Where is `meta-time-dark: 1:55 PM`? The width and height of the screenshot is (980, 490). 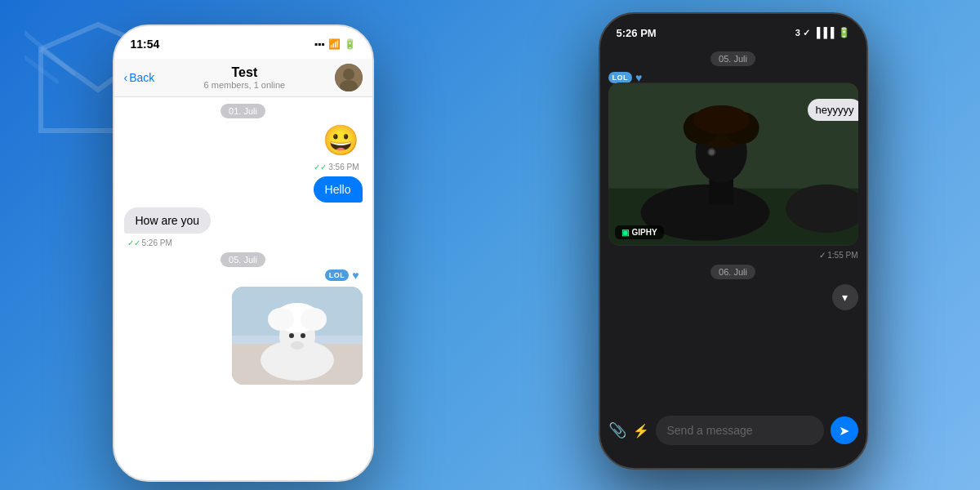
meta-time-dark: 1:55 PM is located at coordinates (843, 255).